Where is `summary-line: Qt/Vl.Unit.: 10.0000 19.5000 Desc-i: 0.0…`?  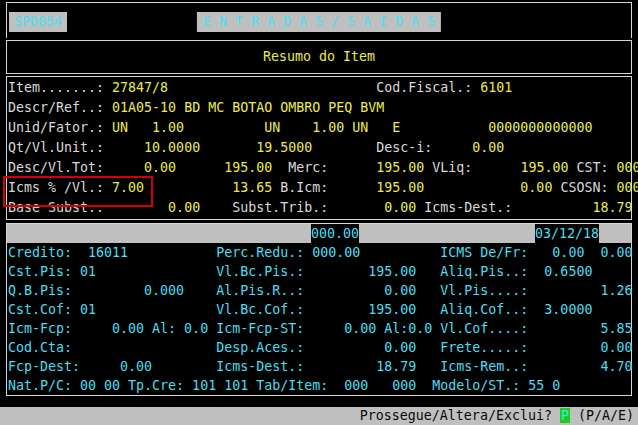 summary-line: Qt/Vl.Unit.: 10.0000 19.5000 Desc-i: 0.0… is located at coordinates (320, 148).